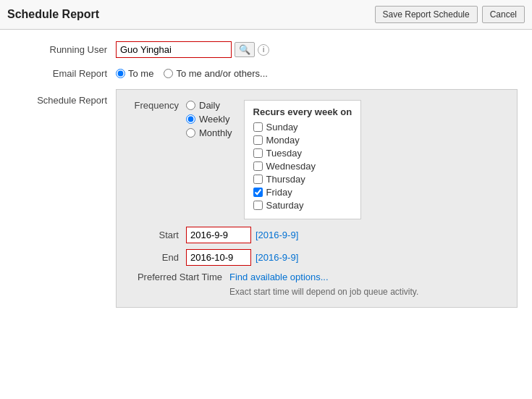 The width and height of the screenshot is (532, 399). Describe the element at coordinates (258, 140) in the screenshot. I see `day-monday-checkbox` at that location.